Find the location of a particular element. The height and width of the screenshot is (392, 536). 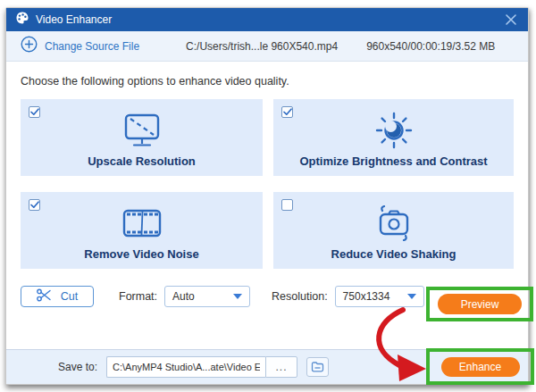

cut-button-label: Cut is located at coordinates (70, 296).